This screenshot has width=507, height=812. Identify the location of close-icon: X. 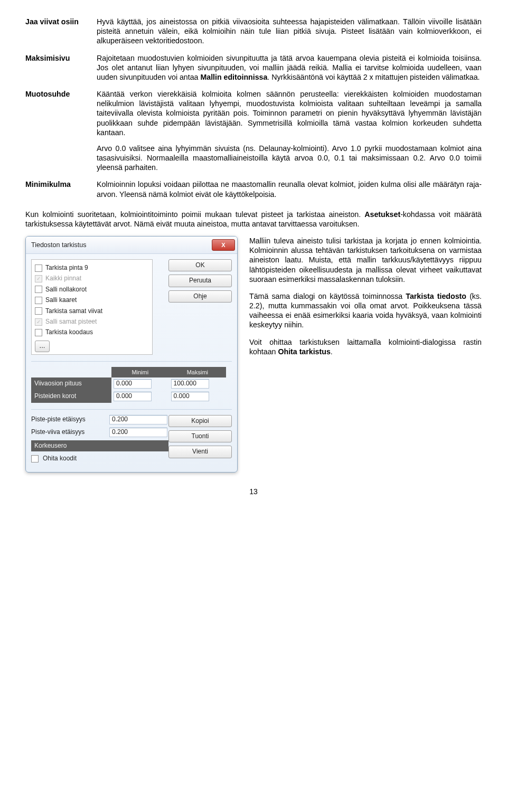
(223, 245).